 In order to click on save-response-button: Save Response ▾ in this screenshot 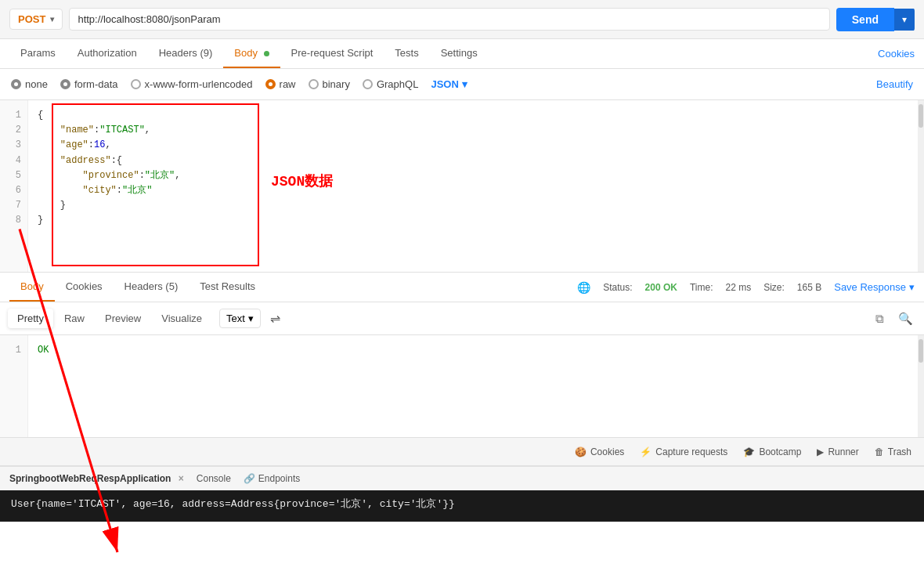, I will do `click(874, 287)`.